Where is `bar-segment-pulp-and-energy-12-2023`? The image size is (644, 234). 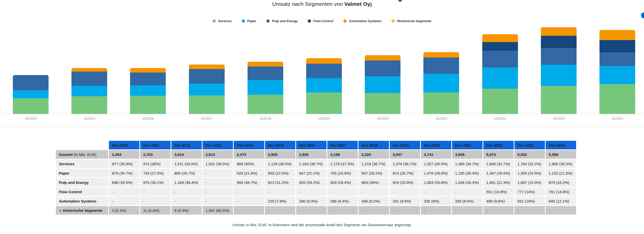 bar-segment-pulp-and-energy-12-2023 is located at coordinates (559, 56).